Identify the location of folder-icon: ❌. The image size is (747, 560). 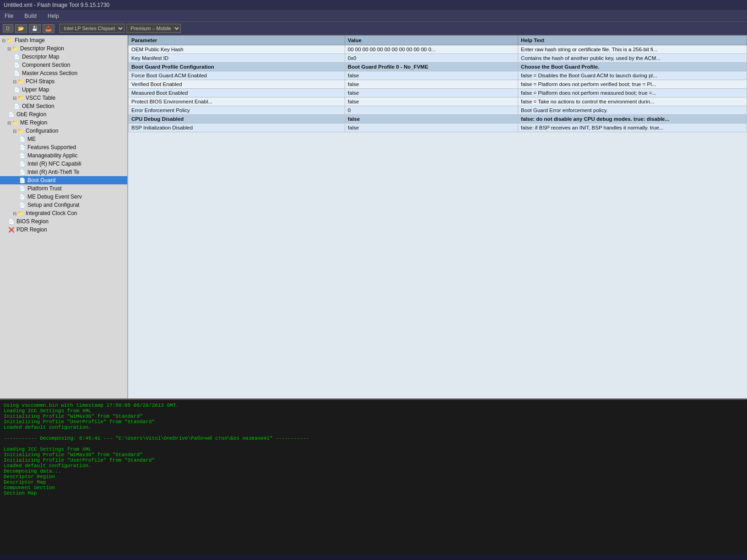
(11, 230).